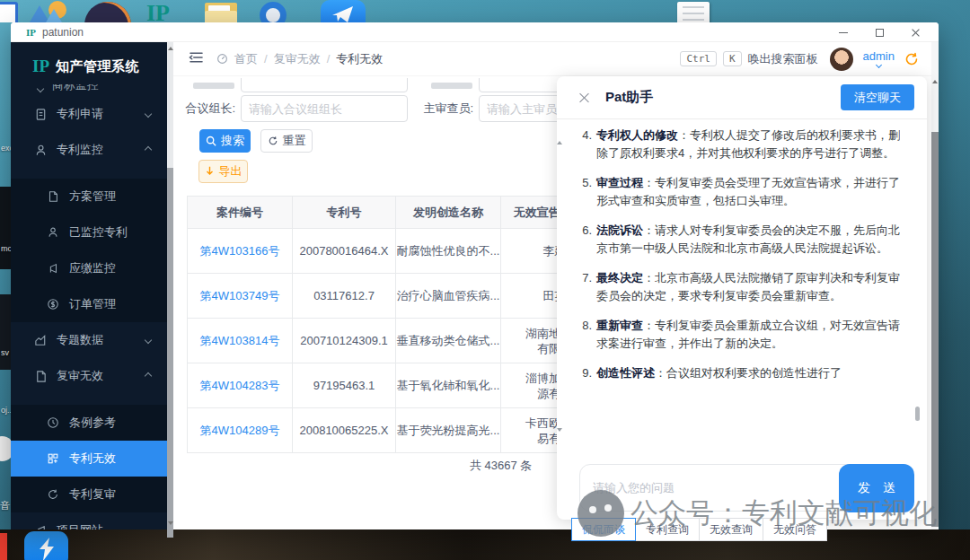 This screenshot has height=560, width=970. I want to click on desktop-icon-folder, so click(221, 13).